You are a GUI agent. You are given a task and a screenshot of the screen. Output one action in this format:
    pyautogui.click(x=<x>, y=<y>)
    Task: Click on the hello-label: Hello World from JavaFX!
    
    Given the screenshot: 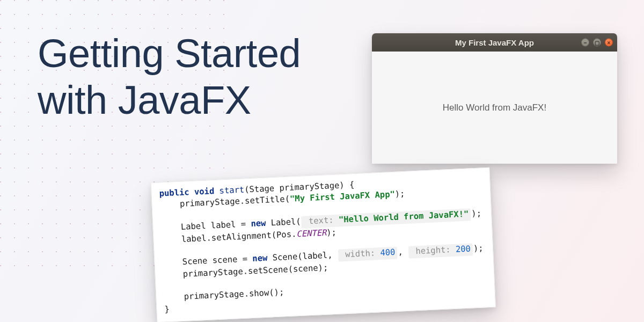 What is the action you would take?
    pyautogui.click(x=495, y=108)
    